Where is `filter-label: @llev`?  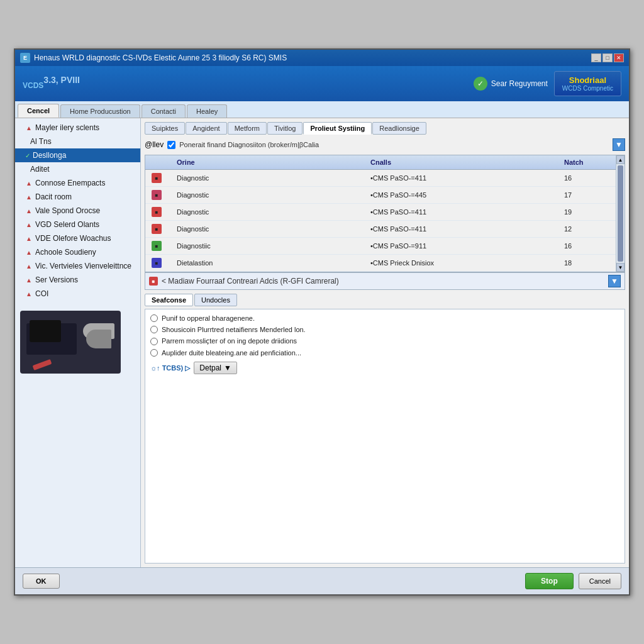
filter-label: @llev is located at coordinates (154, 145).